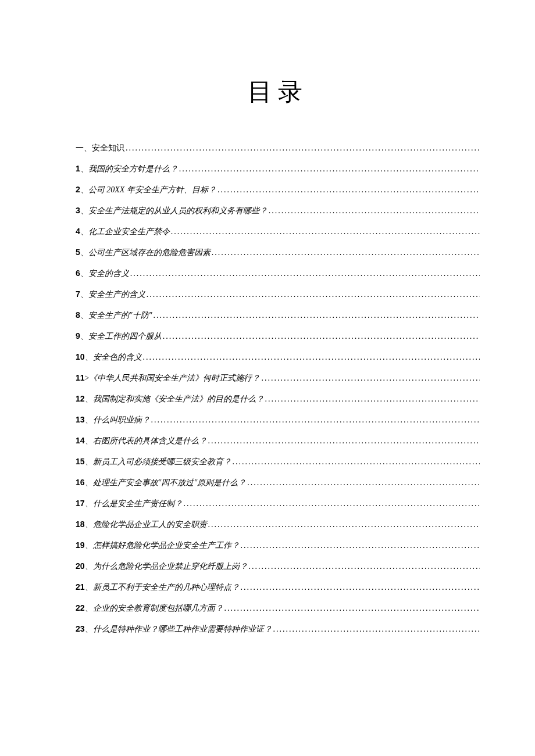 The image size is (535, 756). I want to click on toc-item: 13 、 什么叫职业病？, so click(278, 420).